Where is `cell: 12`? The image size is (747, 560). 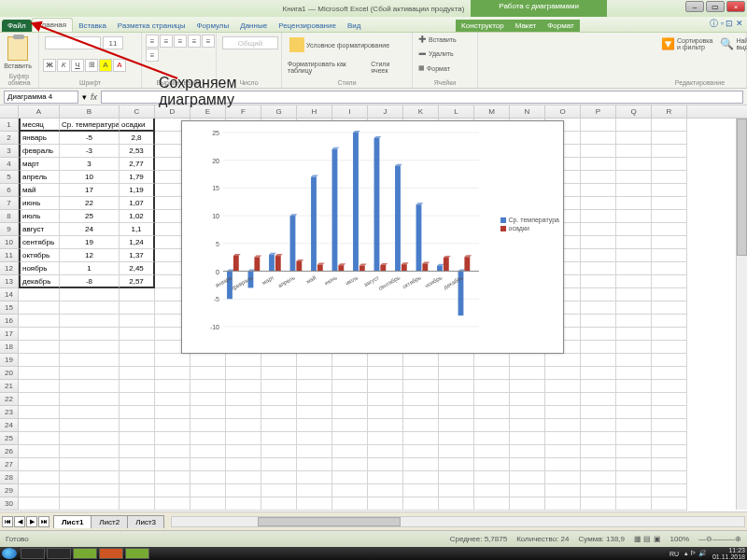
cell: 12 is located at coordinates (90, 256).